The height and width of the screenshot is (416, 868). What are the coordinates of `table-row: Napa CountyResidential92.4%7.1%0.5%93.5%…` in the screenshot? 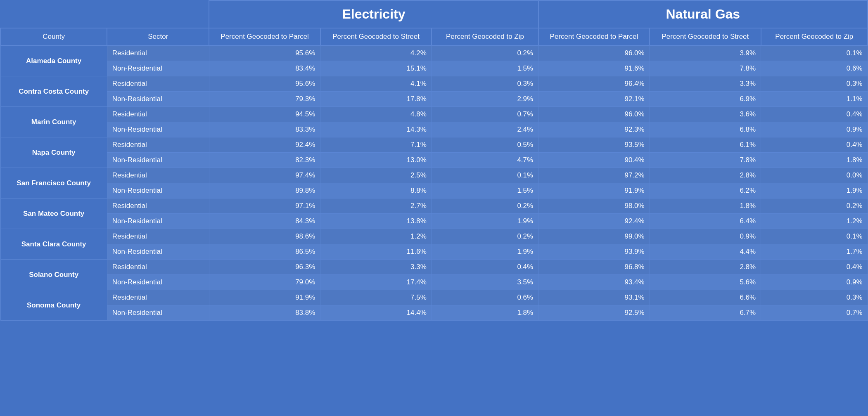 It's located at (434, 145).